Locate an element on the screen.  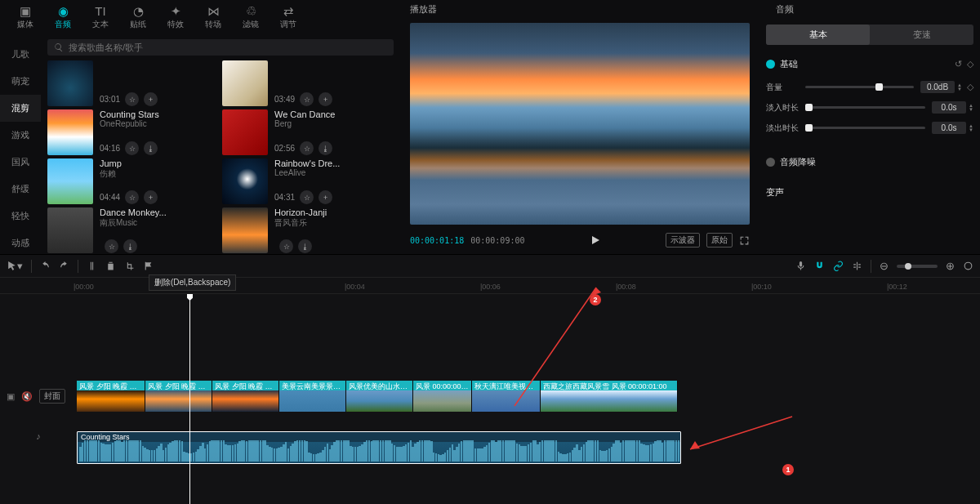
mute-track-icon: 🔇 is located at coordinates (27, 397).